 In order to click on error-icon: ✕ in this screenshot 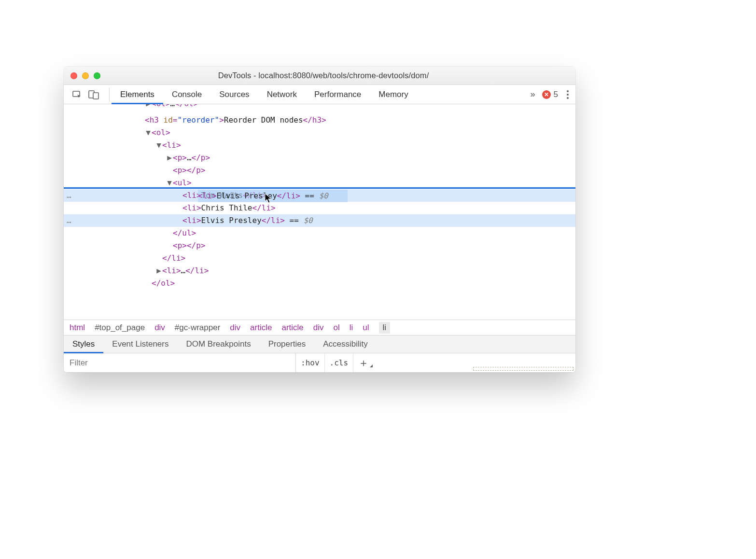, I will do `click(546, 95)`.